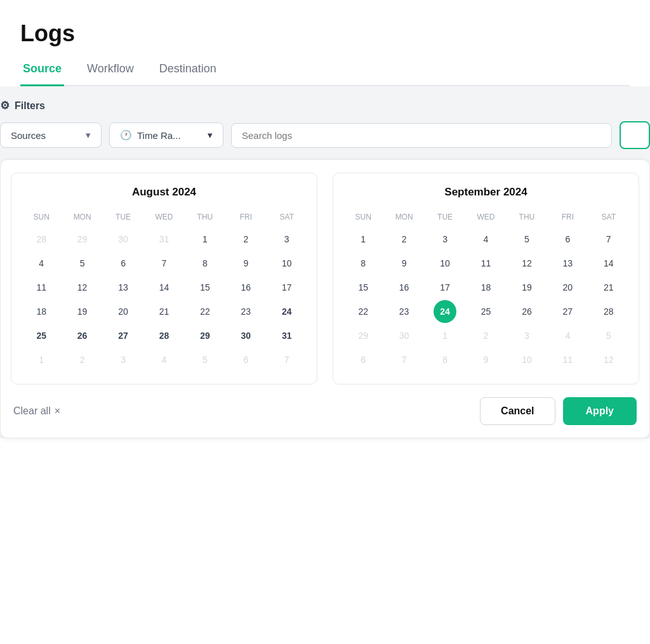 The width and height of the screenshot is (650, 644). I want to click on cancel-button: Cancel, so click(517, 411).